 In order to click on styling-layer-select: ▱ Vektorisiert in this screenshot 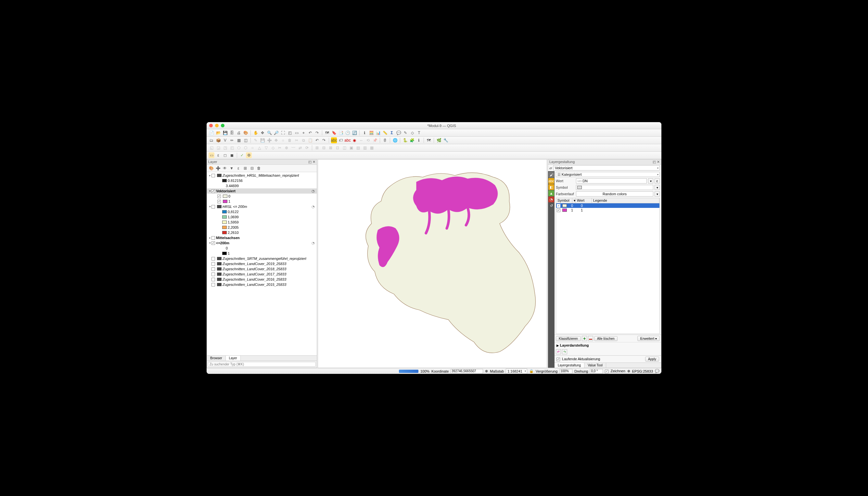, I will do `click(605, 168)`.